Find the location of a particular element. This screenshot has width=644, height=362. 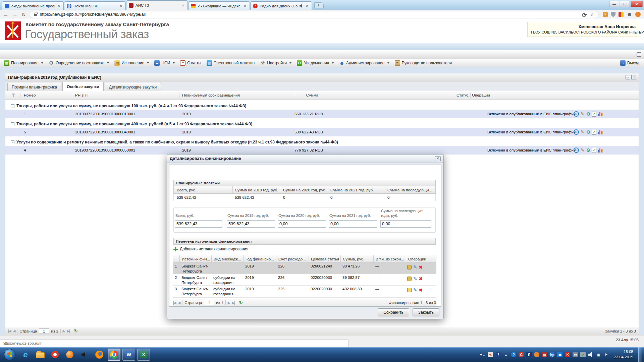

panel-maximize-icon: □ is located at coordinates (634, 77).